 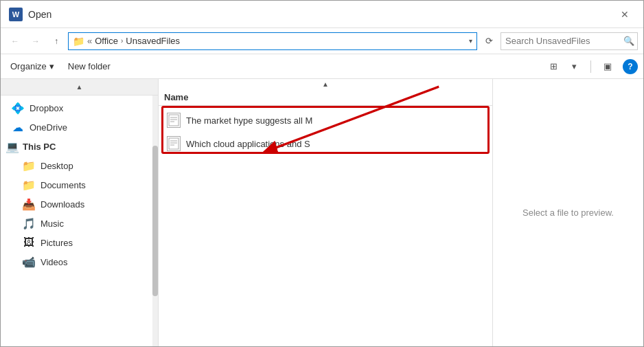 What do you see at coordinates (568, 213) in the screenshot?
I see `preview-text: Select a file to preview.` at bounding box center [568, 213].